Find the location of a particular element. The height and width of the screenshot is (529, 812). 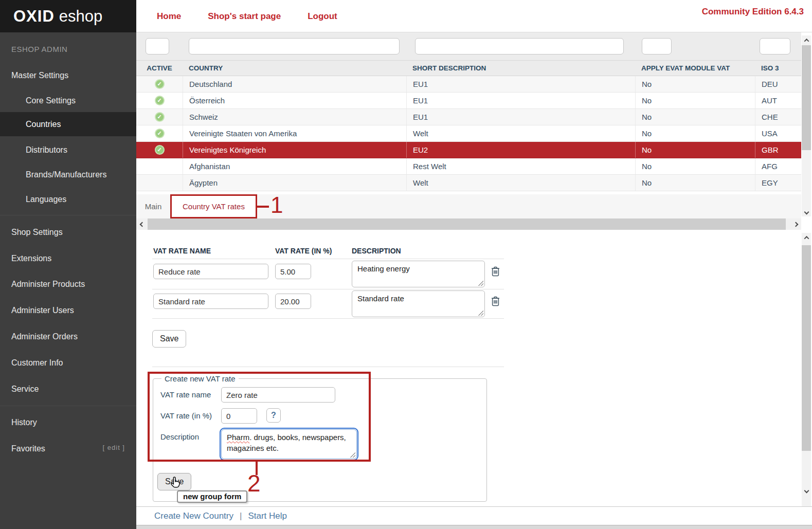

sidebar-item-administer-orders: Administer Orders is located at coordinates (44, 337).